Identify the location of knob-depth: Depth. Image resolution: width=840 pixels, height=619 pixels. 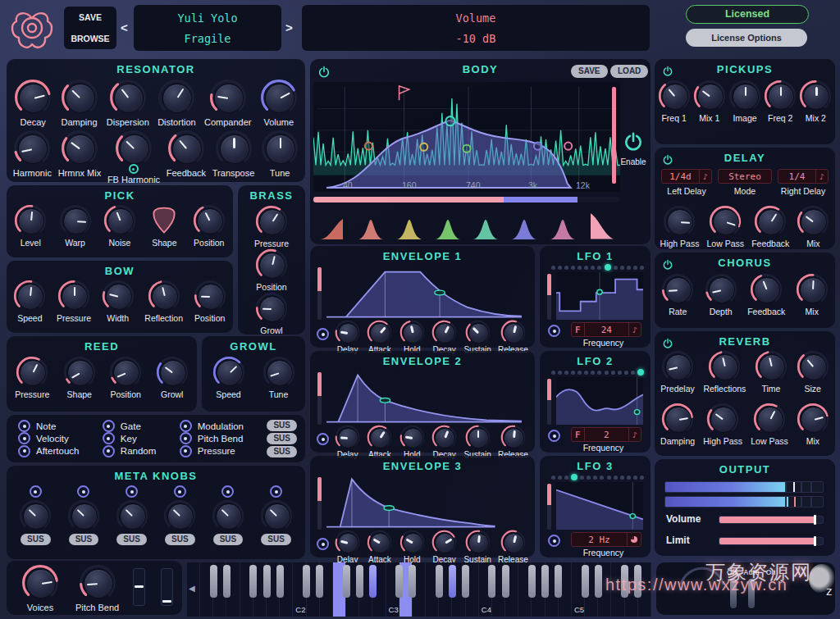
(721, 295).